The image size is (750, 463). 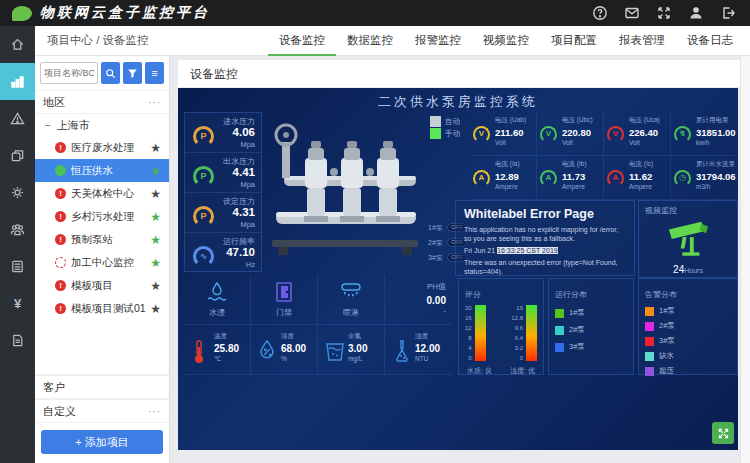 I want to click on sidebar-item-settings, so click(x=18, y=192).